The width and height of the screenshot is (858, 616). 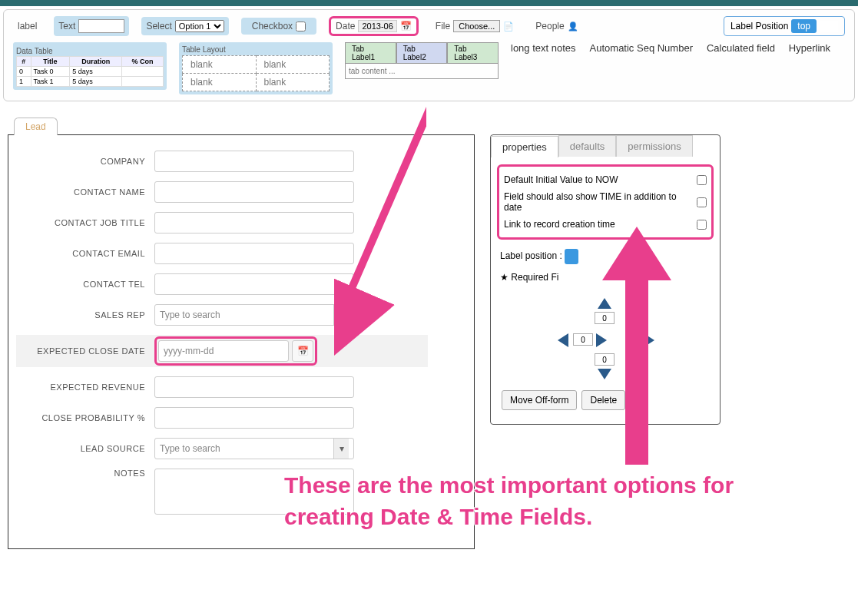 I want to click on input-close-prob, so click(x=254, y=418).